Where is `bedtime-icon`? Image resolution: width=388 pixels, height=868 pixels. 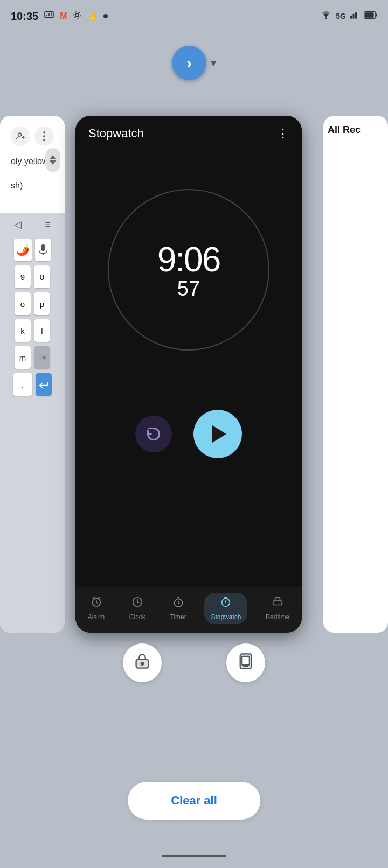
bedtime-icon is located at coordinates (278, 604).